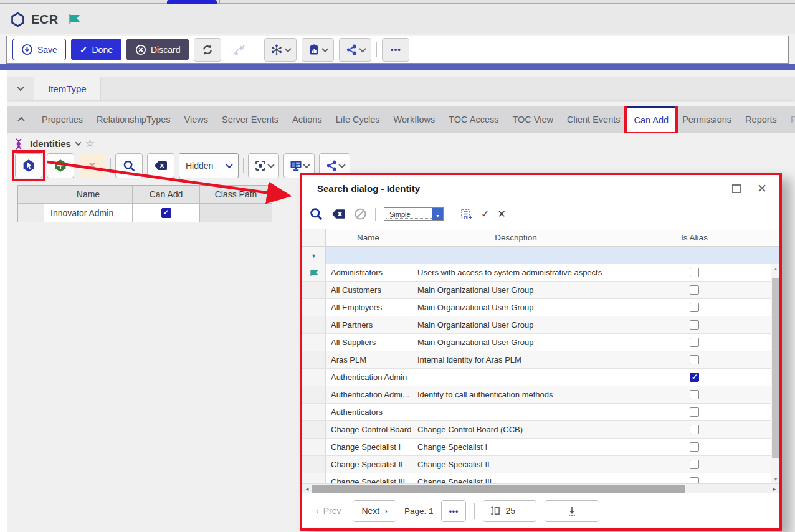 The height and width of the screenshot is (532, 795). What do you see at coordinates (307, 120) in the screenshot?
I see `tab-actions: Actions` at bounding box center [307, 120].